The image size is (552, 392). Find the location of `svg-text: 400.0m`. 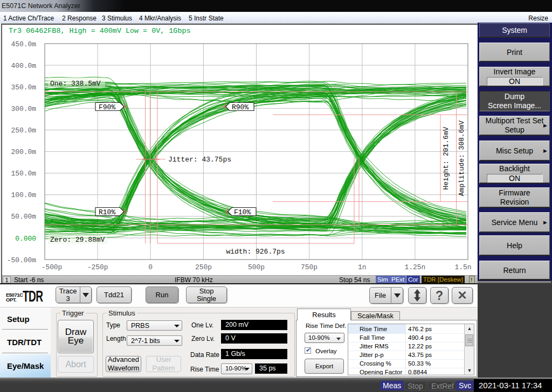

svg-text: 400.0m is located at coordinates (24, 66).